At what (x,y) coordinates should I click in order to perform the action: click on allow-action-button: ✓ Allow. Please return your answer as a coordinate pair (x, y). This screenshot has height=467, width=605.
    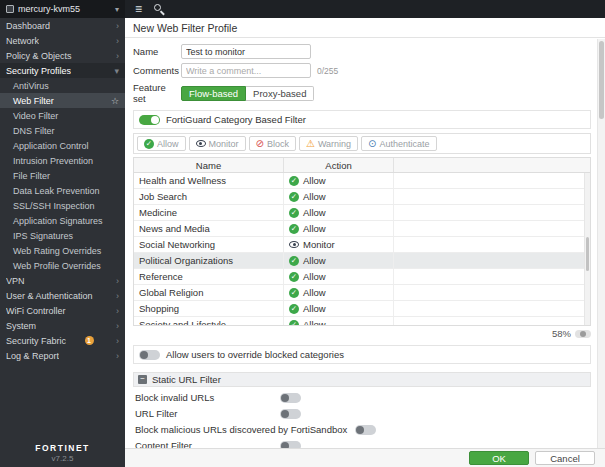
    Looking at the image, I should click on (162, 144).